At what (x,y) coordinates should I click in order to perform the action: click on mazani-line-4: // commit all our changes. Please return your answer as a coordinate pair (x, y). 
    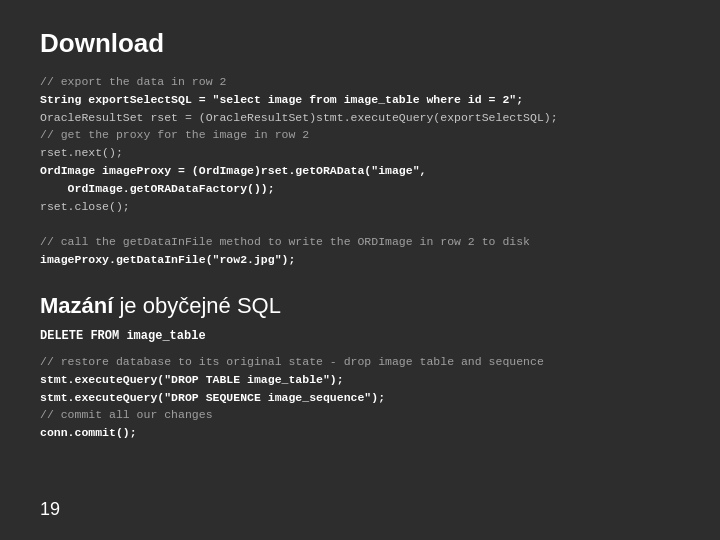
    Looking at the image, I should click on (360, 415).